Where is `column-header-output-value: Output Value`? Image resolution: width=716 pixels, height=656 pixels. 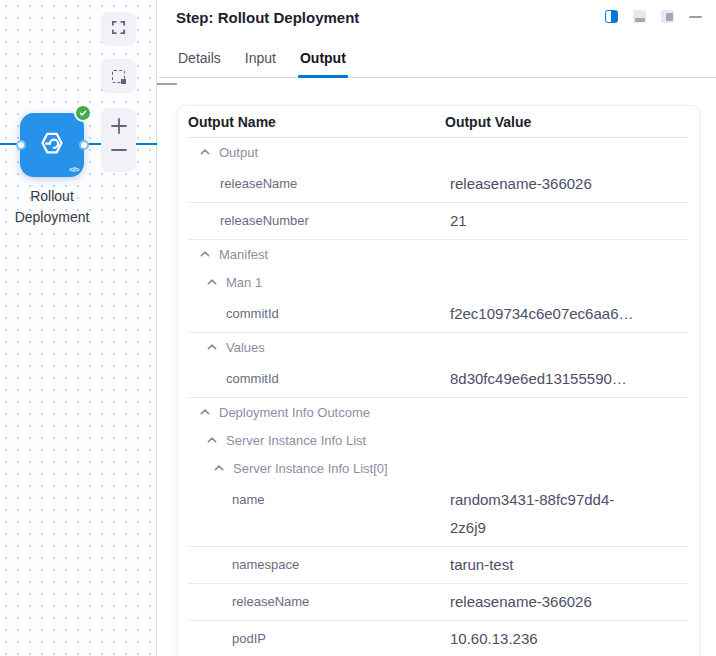
column-header-output-value: Output Value is located at coordinates (488, 122).